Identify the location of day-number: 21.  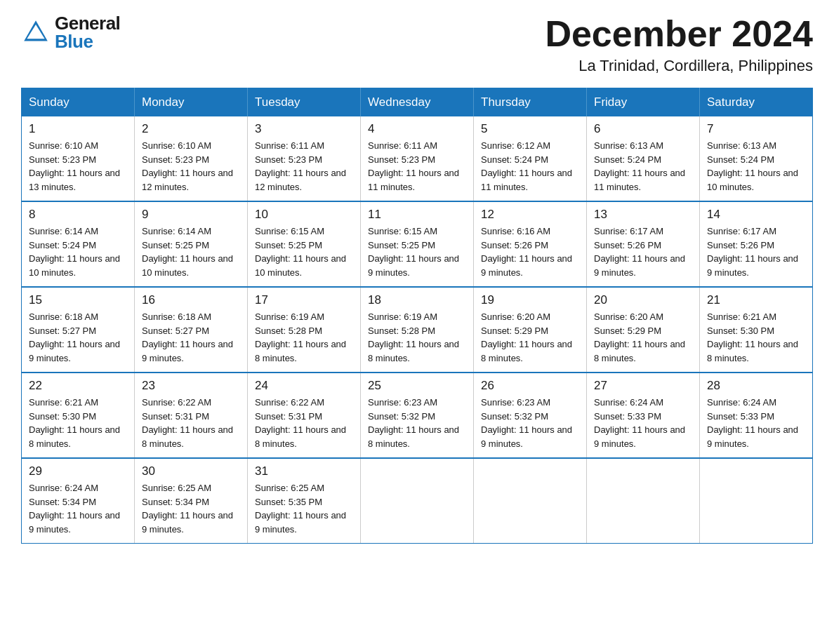
(756, 300).